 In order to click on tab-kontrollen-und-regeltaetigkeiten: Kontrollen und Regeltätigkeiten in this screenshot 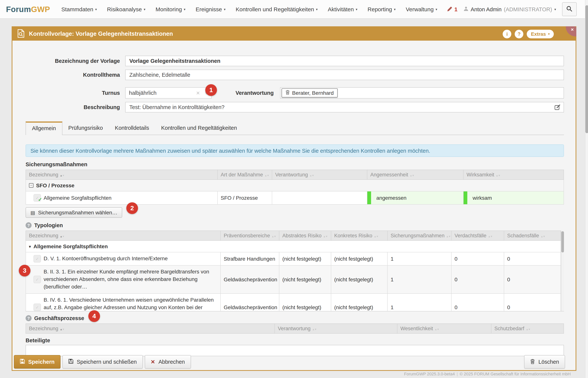, I will do `click(199, 128)`.